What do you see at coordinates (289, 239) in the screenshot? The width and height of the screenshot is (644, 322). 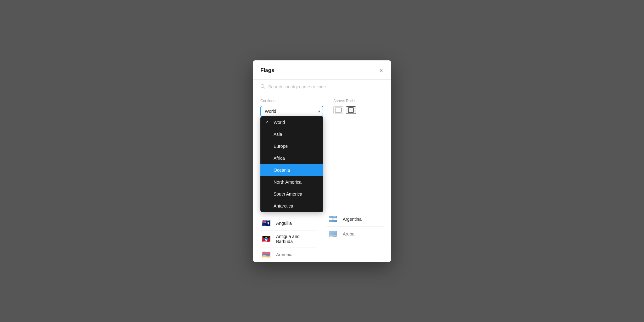 I see `list-item: 🇦🇬 Antigua and Barbuda` at bounding box center [289, 239].